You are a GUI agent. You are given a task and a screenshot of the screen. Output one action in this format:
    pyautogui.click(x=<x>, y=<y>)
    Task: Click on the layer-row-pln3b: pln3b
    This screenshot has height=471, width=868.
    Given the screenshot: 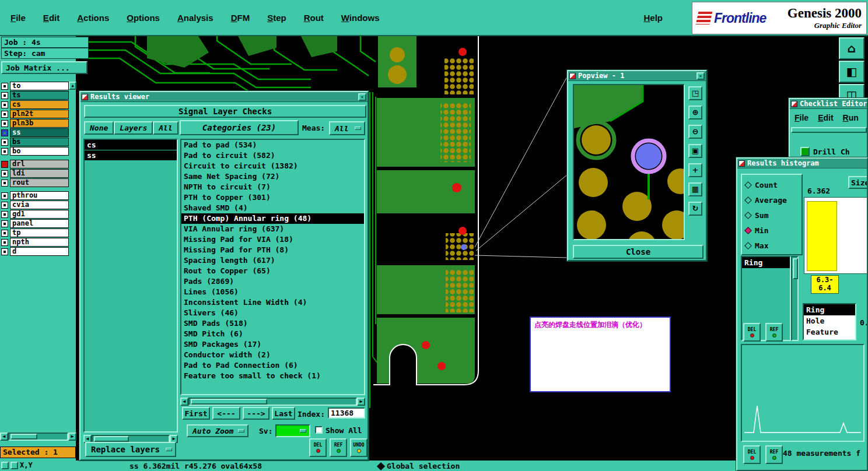 What is the action you would take?
    pyautogui.click(x=35, y=124)
    